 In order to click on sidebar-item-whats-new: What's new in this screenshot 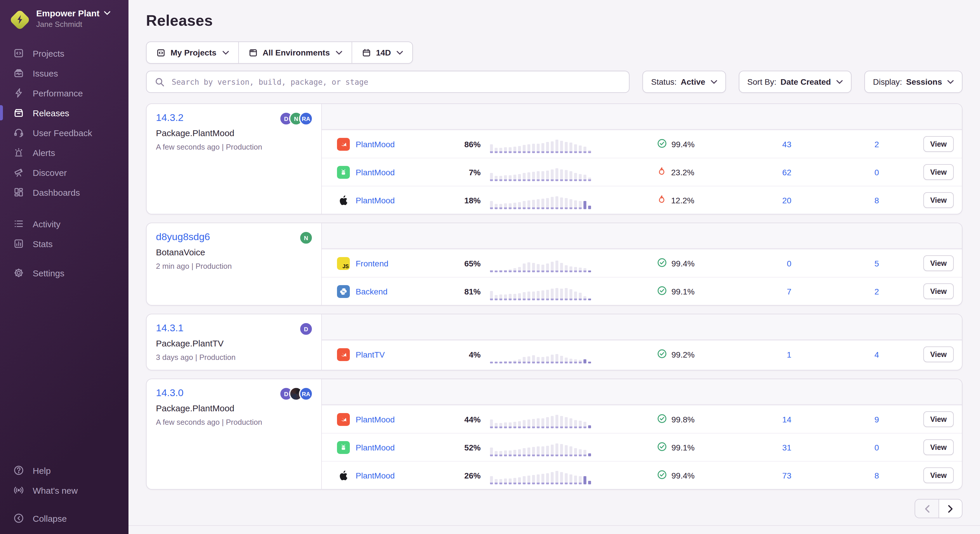, I will do `click(64, 490)`.